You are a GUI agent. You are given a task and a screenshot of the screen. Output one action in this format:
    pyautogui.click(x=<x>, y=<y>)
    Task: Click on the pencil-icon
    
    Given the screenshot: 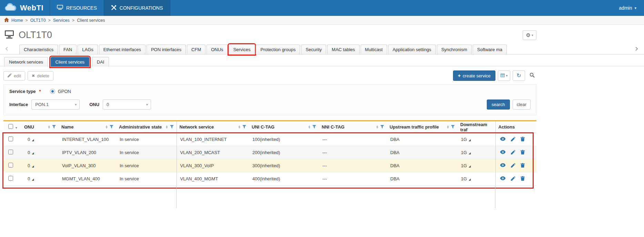 What is the action you would take?
    pyautogui.click(x=10, y=76)
    